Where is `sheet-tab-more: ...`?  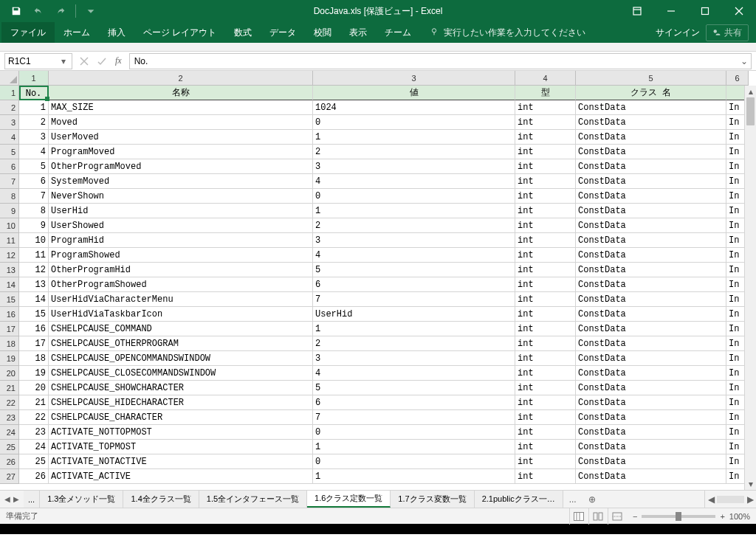
sheet-tab-more: ... is located at coordinates (573, 499).